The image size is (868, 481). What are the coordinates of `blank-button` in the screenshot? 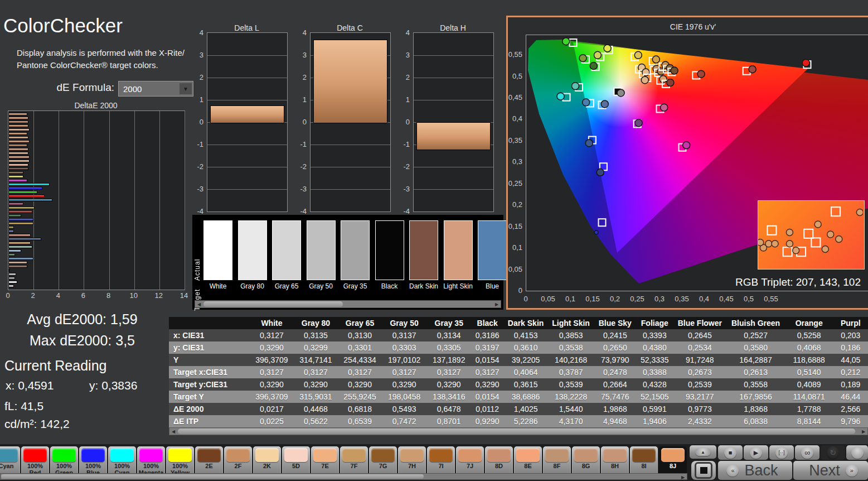 It's located at (857, 453).